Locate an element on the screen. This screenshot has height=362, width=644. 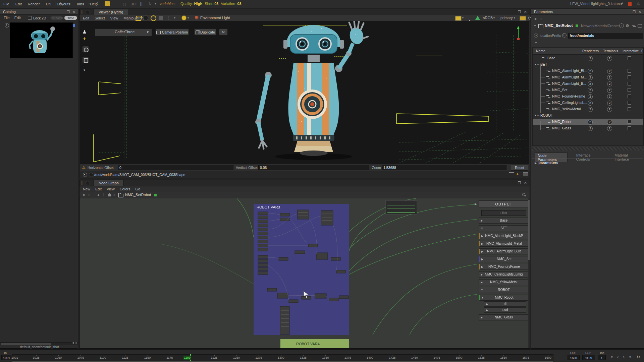
param-nav-back-icon: ◀ is located at coordinates (535, 19).